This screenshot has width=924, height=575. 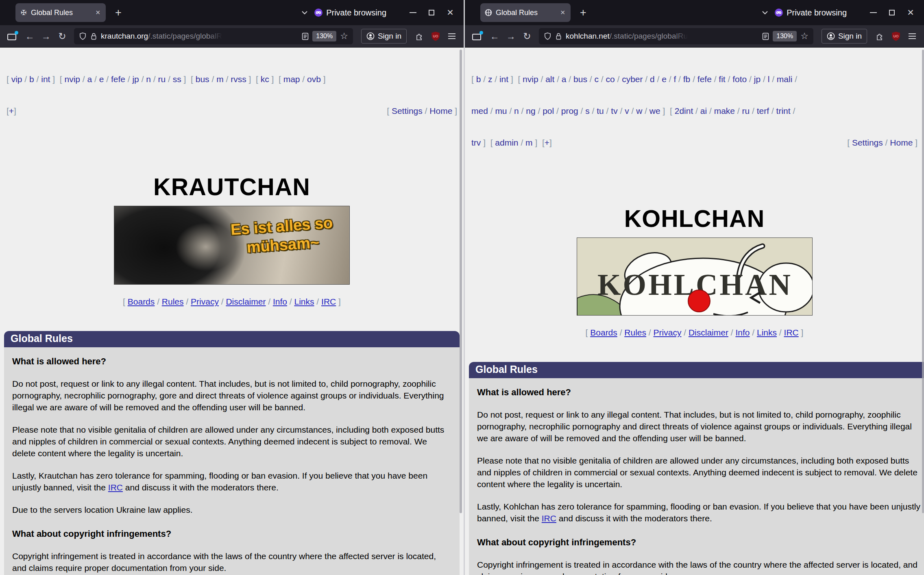 What do you see at coordinates (632, 79) in the screenshot?
I see `link-cyber: cyber` at bounding box center [632, 79].